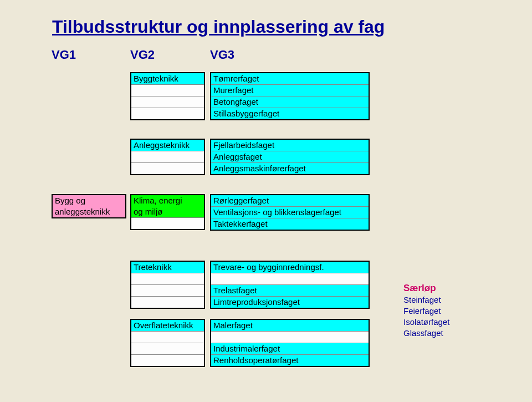 The height and width of the screenshot is (402, 532). I want to click on subject-row: Industrimalerfaget, so click(290, 349).